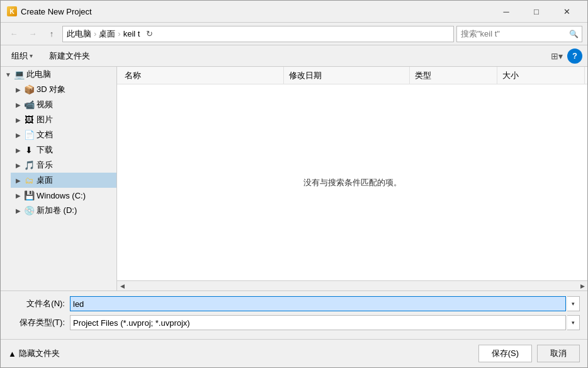 The width and height of the screenshot is (588, 368). What do you see at coordinates (64, 89) in the screenshot?
I see `sidebar-item-3d-objects: ▶ 📦 3D 对象` at bounding box center [64, 89].